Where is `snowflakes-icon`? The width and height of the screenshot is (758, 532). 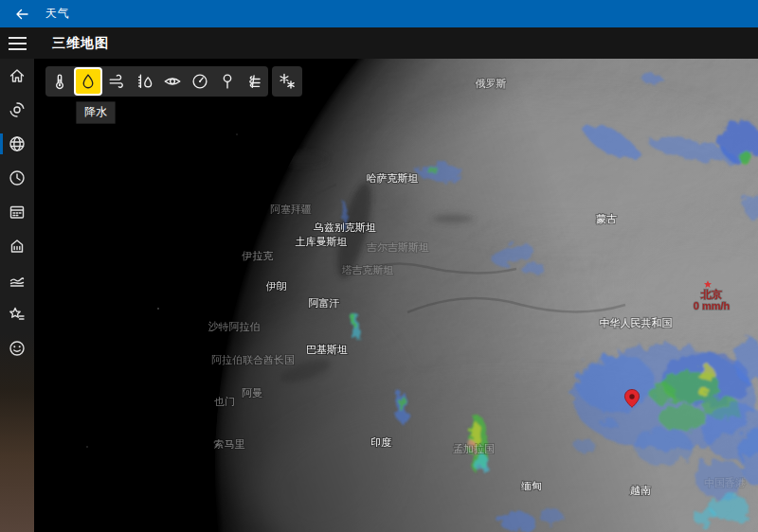
snowflakes-icon is located at coordinates (287, 81).